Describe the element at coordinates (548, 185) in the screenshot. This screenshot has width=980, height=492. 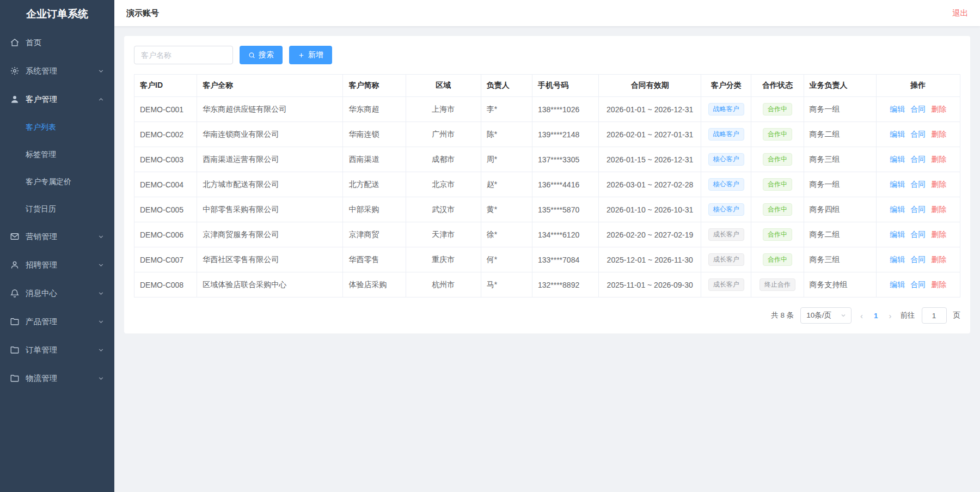
I see `table-row: DEMO-C004北方城市配送有限公司北方配送北京市赵*136****44162…` at that location.